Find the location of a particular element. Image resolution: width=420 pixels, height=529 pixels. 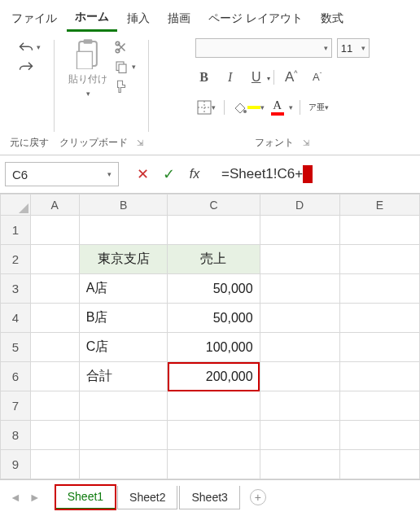

select-all-corner is located at coordinates (16, 205).